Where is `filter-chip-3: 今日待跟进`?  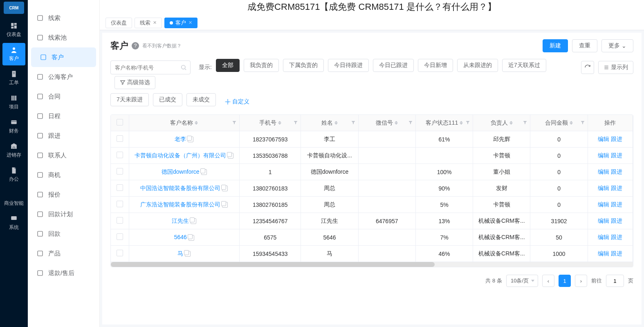 filter-chip-3: 今日待跟进 is located at coordinates (348, 65).